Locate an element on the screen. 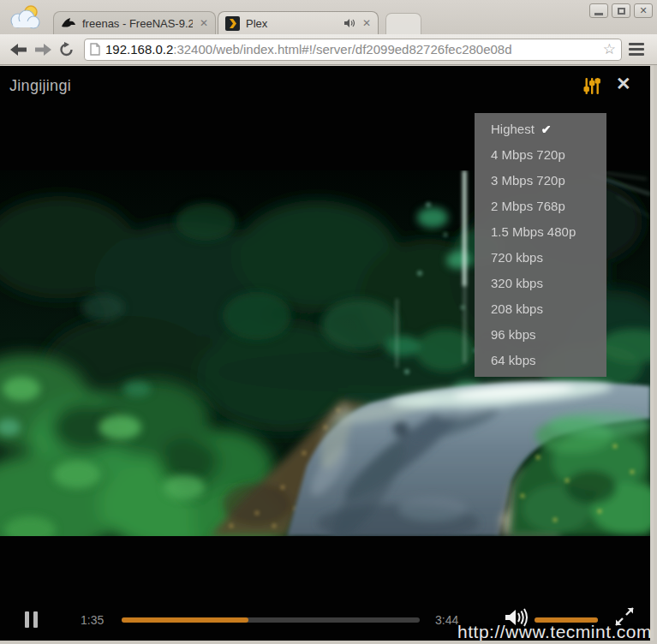 The height and width of the screenshot is (644, 657). tab-plex-label: Plex is located at coordinates (293, 24).